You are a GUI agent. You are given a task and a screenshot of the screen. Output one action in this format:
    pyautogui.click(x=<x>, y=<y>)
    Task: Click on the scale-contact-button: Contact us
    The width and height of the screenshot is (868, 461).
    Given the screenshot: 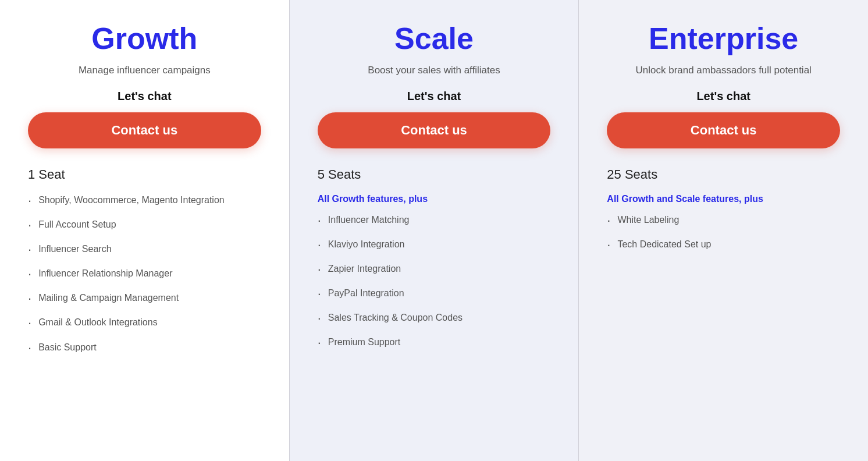 What is the action you would take?
    pyautogui.click(x=434, y=130)
    